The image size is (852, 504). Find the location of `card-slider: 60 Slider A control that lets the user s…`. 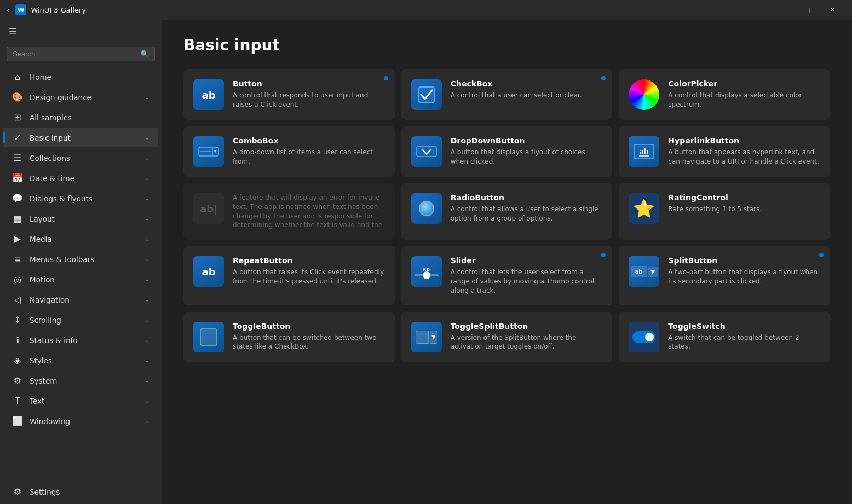

card-slider: 60 Slider A control that lets the user s… is located at coordinates (507, 276).